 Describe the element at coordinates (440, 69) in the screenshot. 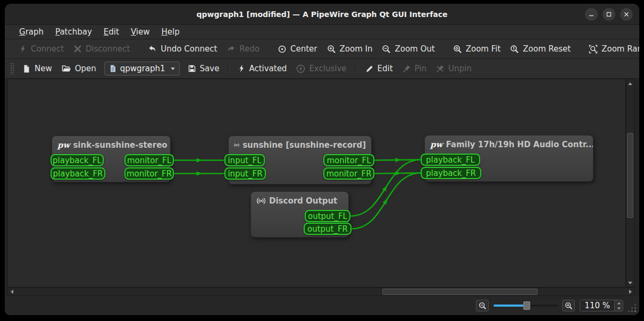

I see `unpin-icon` at that location.